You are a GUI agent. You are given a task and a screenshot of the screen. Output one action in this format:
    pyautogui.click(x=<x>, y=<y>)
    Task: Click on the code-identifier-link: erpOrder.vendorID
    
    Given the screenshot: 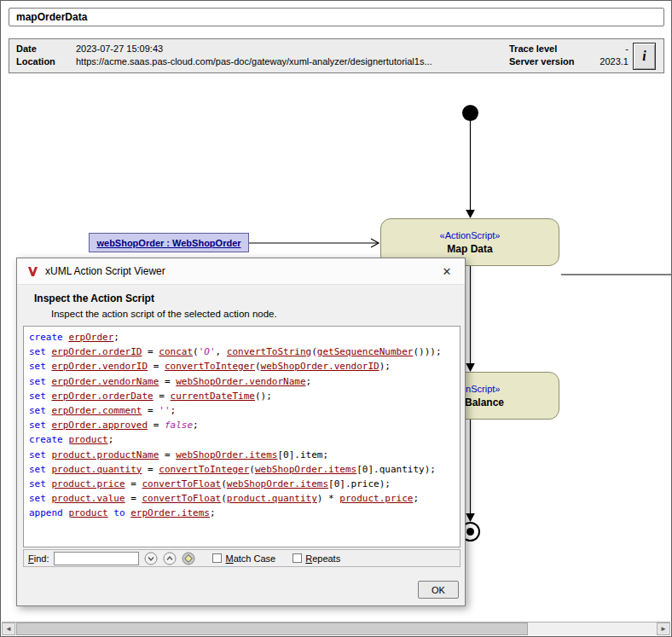 What is the action you would take?
    pyautogui.click(x=101, y=367)
    